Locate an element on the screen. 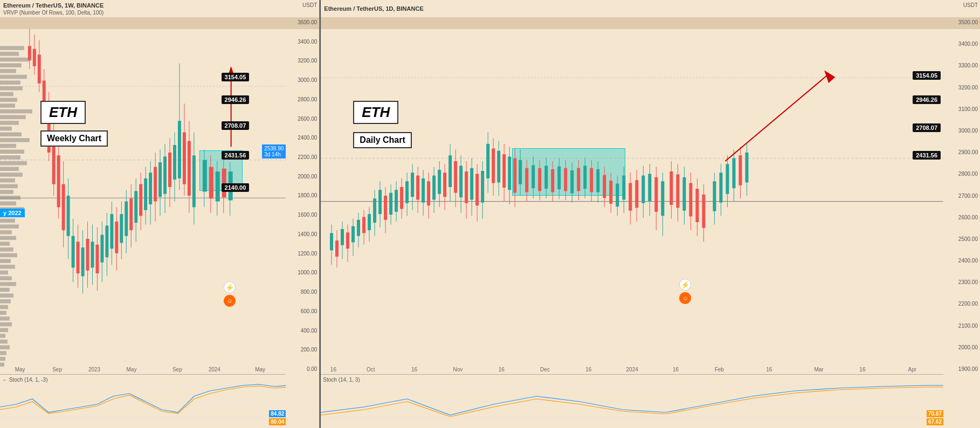 The image size is (980, 428). left-current-price: 2538.90 3d 14h is located at coordinates (274, 151).